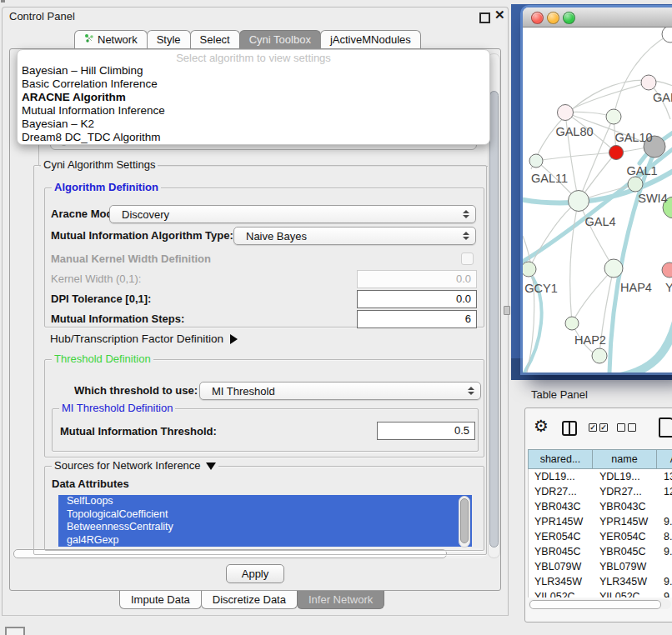 The width and height of the screenshot is (672, 635). Describe the element at coordinates (667, 270) in the screenshot. I see `network-node-y` at that location.